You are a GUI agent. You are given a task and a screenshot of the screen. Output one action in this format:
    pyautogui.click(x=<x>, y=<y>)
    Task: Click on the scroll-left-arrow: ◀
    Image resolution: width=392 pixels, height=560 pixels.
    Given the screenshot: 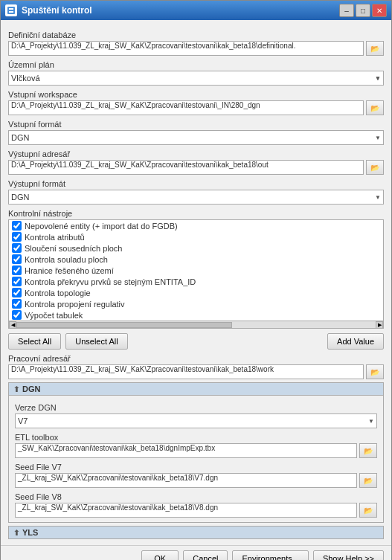 What is the action you would take?
    pyautogui.click(x=13, y=325)
    